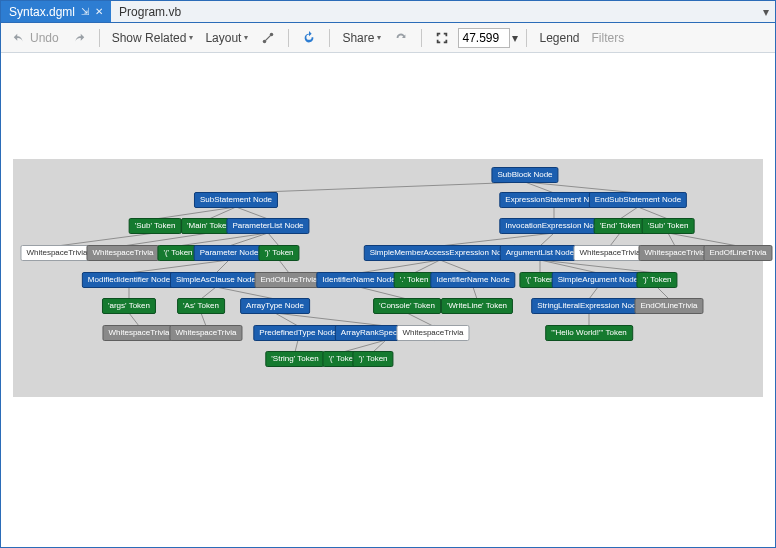 Image resolution: width=776 pixels, height=548 pixels. I want to click on graph-node: 'String' Token, so click(294, 359).